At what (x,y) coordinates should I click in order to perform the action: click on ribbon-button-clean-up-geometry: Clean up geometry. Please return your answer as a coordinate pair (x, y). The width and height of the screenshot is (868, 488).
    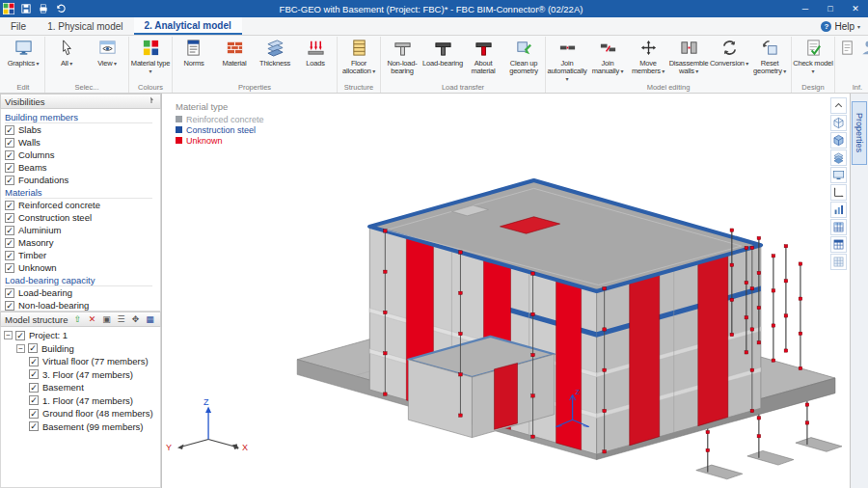
    Looking at the image, I should click on (524, 60).